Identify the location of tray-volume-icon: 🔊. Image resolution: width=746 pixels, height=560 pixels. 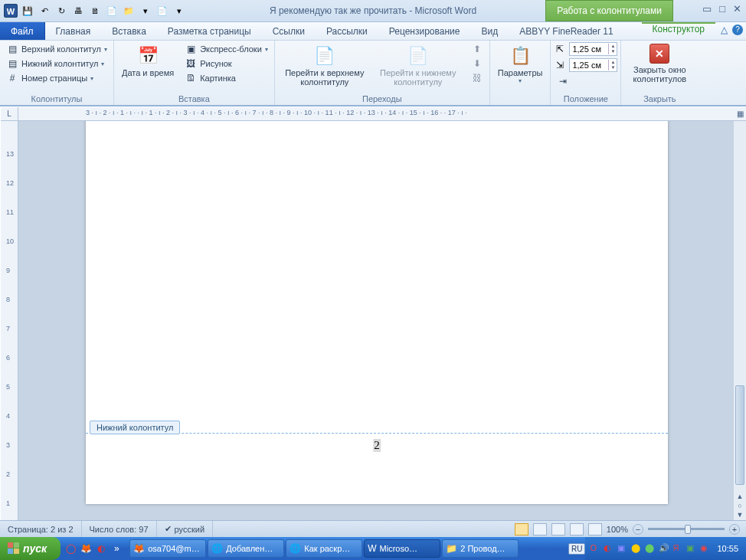
(664, 549).